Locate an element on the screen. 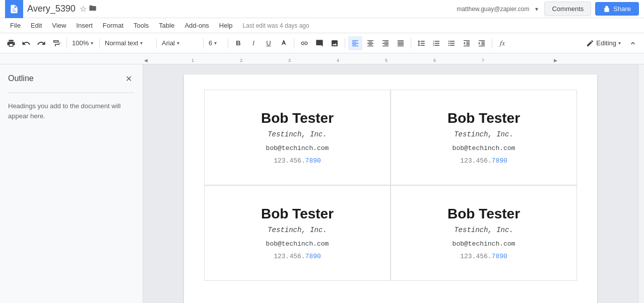 The width and height of the screenshot is (644, 303). card-4-email: bob@techinch.com is located at coordinates (484, 244).